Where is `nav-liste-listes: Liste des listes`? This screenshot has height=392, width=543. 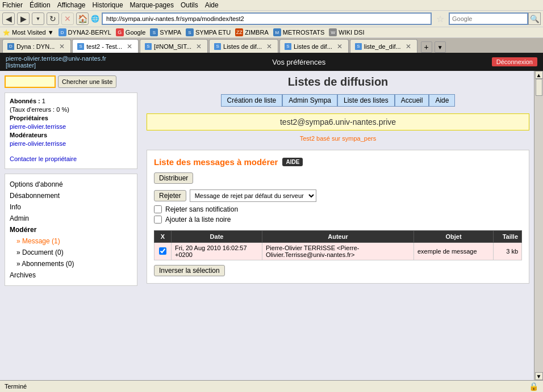
nav-liste-listes: Liste des listes is located at coordinates (366, 100).